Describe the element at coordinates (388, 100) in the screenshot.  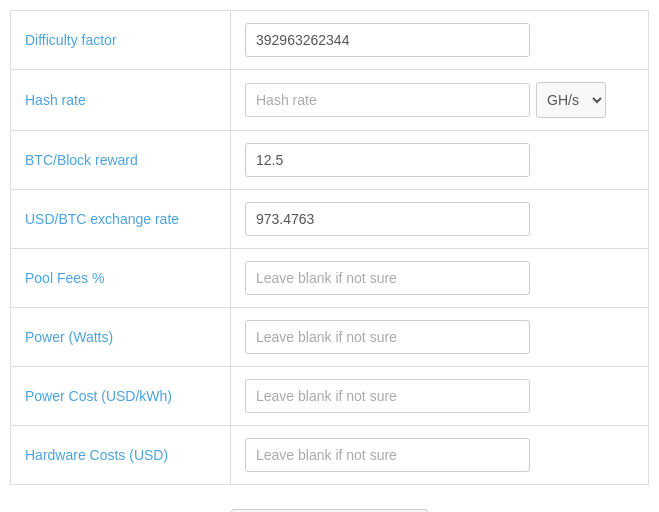
I see `input-hash-rate` at that location.